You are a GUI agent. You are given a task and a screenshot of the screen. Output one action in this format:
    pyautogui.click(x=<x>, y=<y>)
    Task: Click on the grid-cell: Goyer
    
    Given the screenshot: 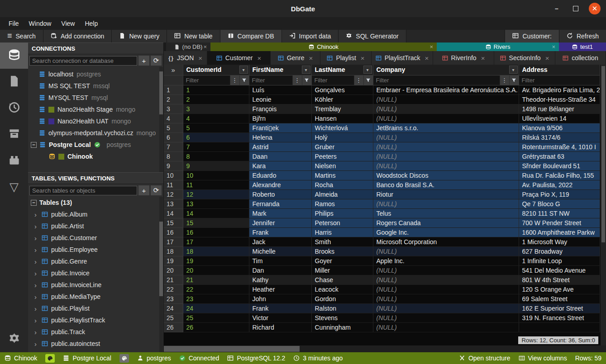 What is the action you would take?
    pyautogui.click(x=342, y=260)
    